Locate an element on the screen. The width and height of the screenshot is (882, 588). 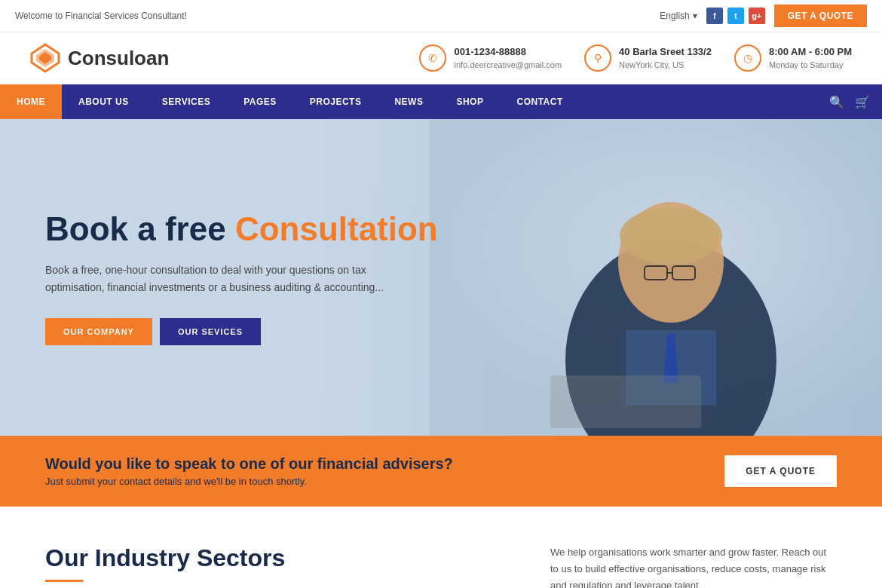
email-address: info.deercreative@gmail.com is located at coordinates (508, 65).